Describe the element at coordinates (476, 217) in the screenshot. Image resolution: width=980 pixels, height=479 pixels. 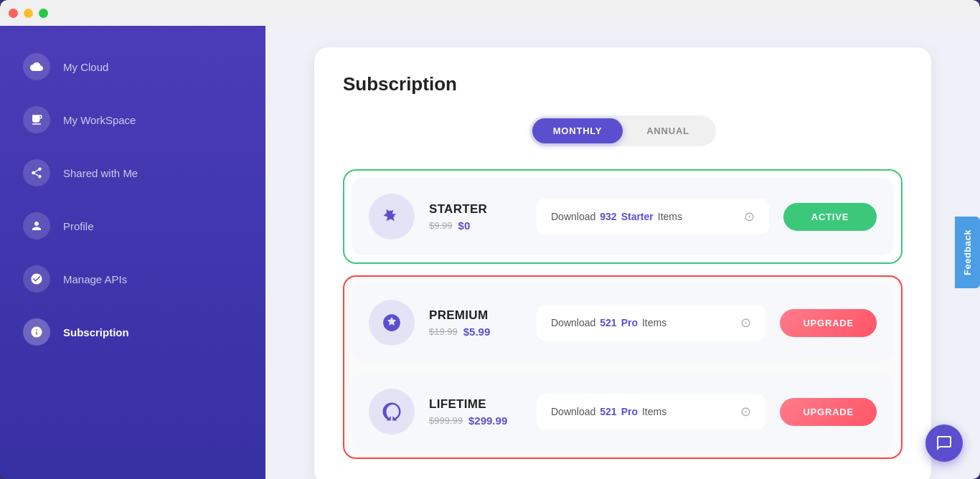
I see `starter-plan-info: STARTER $9.99 $0` at that location.